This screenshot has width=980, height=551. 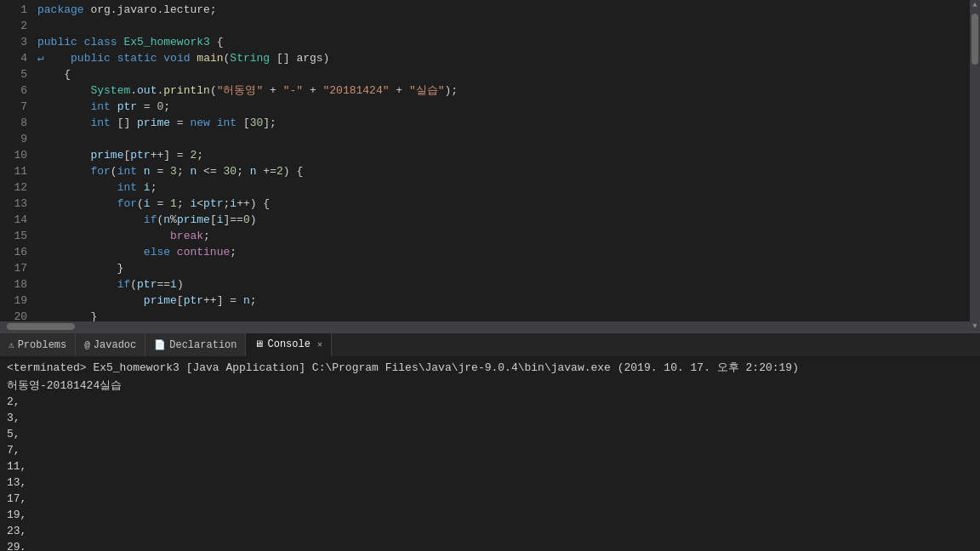 I want to click on tab-declaration: 📄Declaration, so click(x=196, y=345).